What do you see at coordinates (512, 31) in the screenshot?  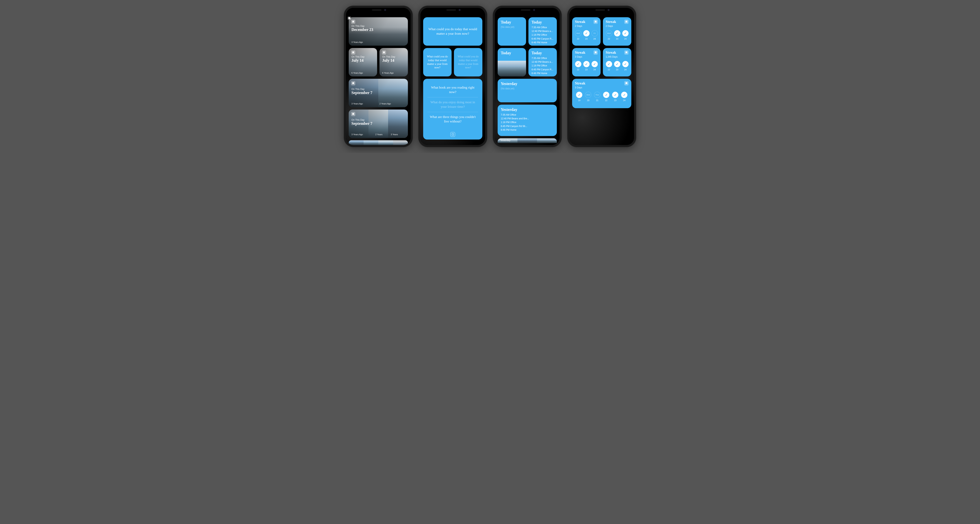 I see `today-widget-empty: Today (No data yet)` at bounding box center [512, 31].